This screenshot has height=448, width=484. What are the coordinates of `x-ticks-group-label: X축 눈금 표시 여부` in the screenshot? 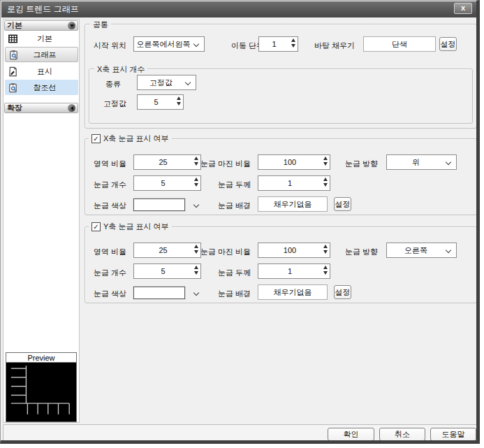 It's located at (136, 138).